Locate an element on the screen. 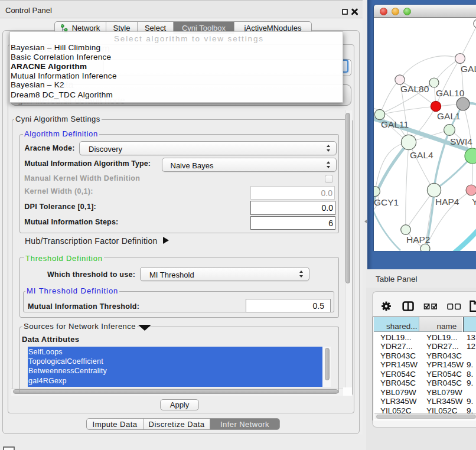 The height and width of the screenshot is (450, 476). svg-text: HAP4 is located at coordinates (448, 202).